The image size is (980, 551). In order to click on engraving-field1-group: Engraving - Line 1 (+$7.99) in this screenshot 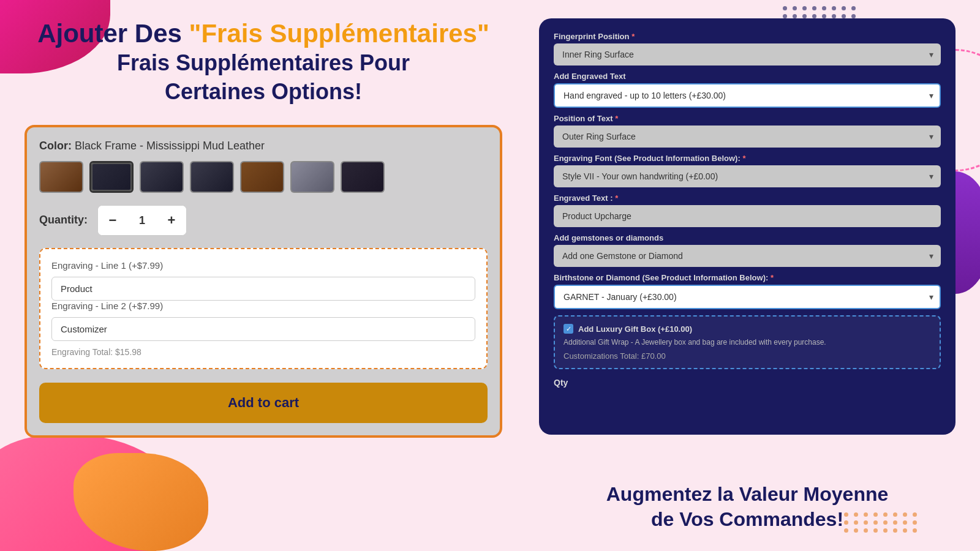, I will do `click(263, 280)`.